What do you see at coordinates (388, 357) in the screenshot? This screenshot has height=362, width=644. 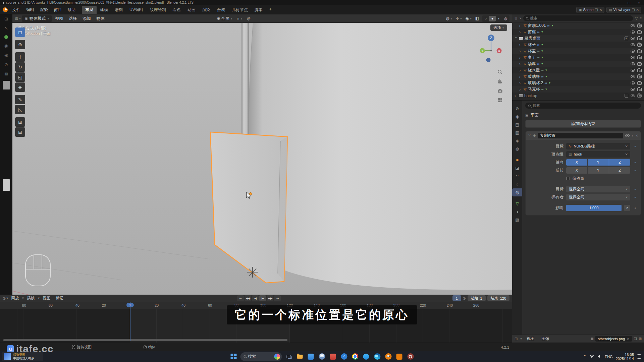 I see `blender-app-icon` at bounding box center [388, 357].